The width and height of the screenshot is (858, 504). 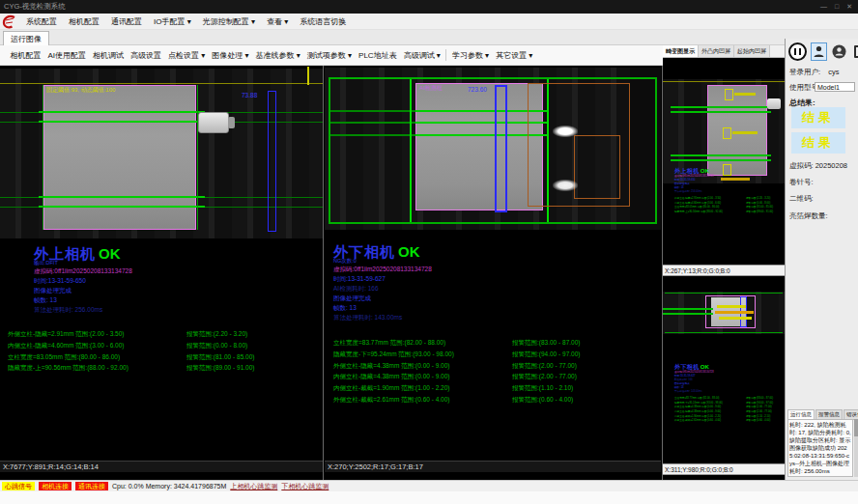 What do you see at coordinates (724, 469) in the screenshot?
I see `mini-lower-coordinate-bar: X:311;Y:980;R:0;G:0;B:0` at bounding box center [724, 469].